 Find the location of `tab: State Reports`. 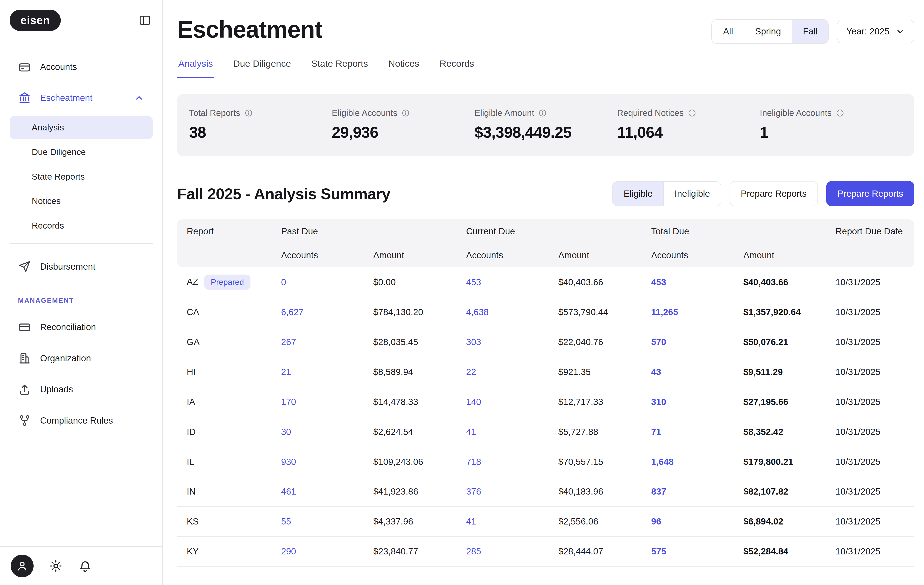

tab: State Reports is located at coordinates (340, 68).